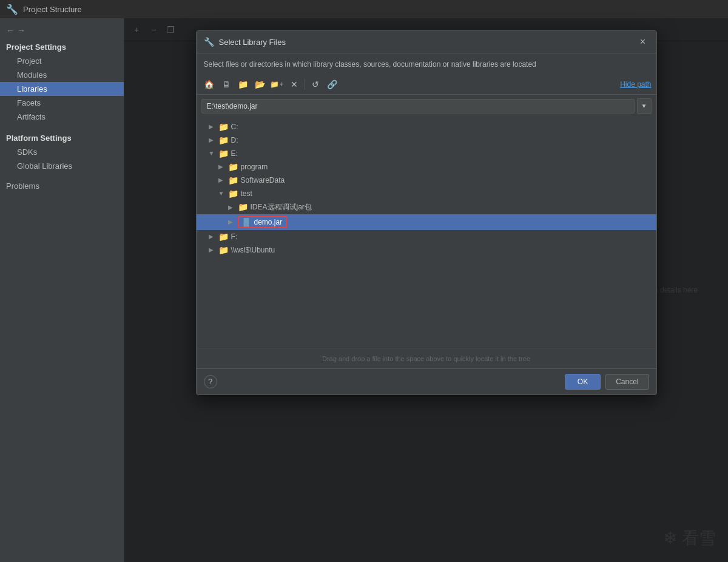 This screenshot has width=728, height=562. Describe the element at coordinates (426, 42) in the screenshot. I see `dialog-title-bar: 🔧 Select Library Files ×` at that location.